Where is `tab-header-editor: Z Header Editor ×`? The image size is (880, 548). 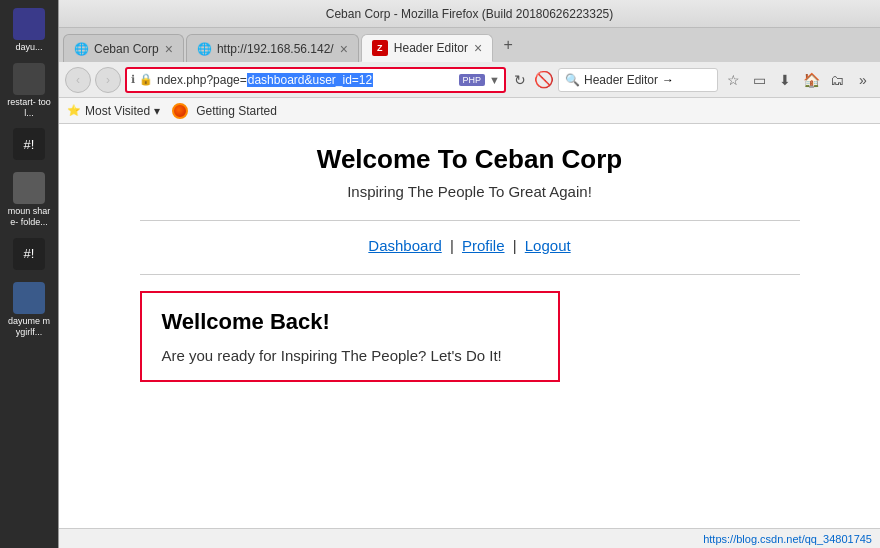 tab-header-editor: Z Header Editor × is located at coordinates (427, 48).